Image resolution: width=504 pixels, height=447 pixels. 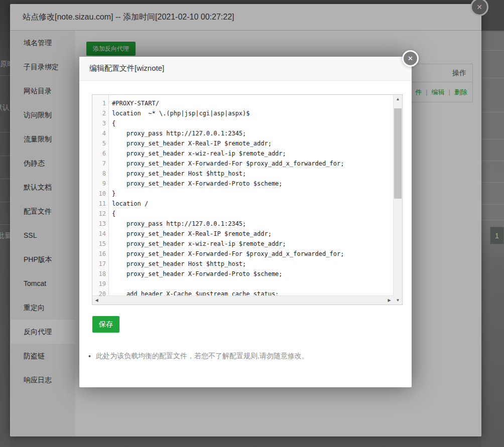 What do you see at coordinates (243, 123) in the screenshot?
I see `code-line: 3 {` at bounding box center [243, 123].